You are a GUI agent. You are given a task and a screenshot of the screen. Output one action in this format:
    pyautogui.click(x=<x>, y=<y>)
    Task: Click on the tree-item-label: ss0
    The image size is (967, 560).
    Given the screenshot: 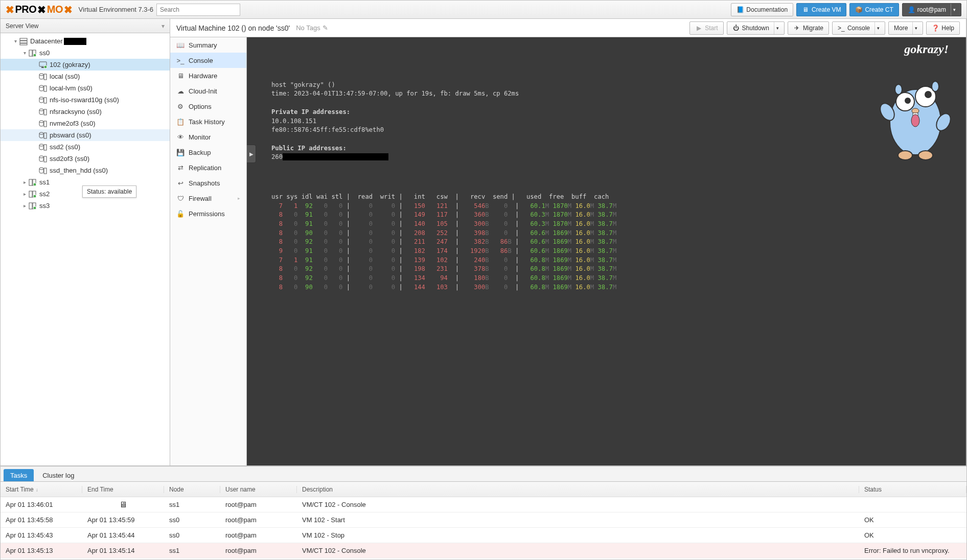 What is the action you would take?
    pyautogui.click(x=44, y=53)
    